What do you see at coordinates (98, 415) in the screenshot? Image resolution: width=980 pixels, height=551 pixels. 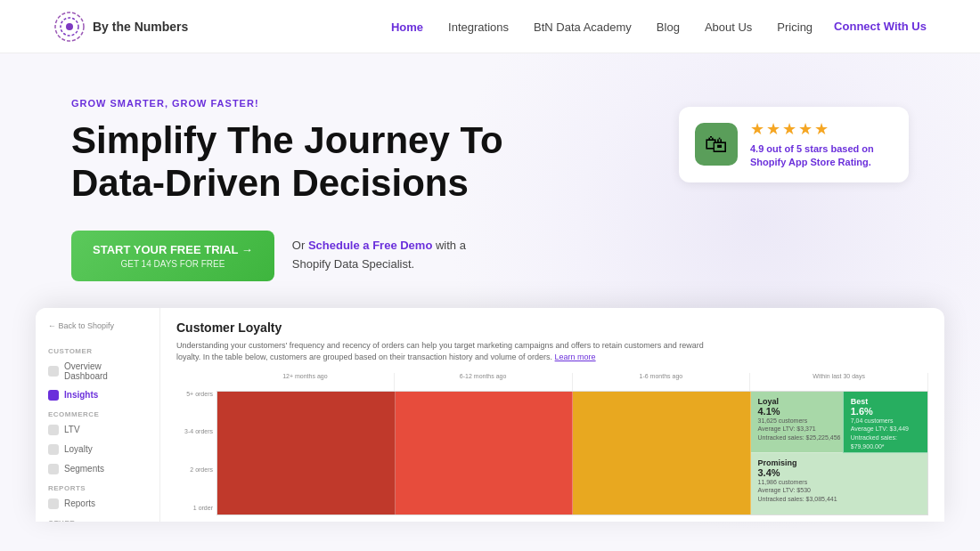 I see `dashboard-sidebar: ← Back to Shopify CUSTOMER Overview Dash…` at bounding box center [98, 415].